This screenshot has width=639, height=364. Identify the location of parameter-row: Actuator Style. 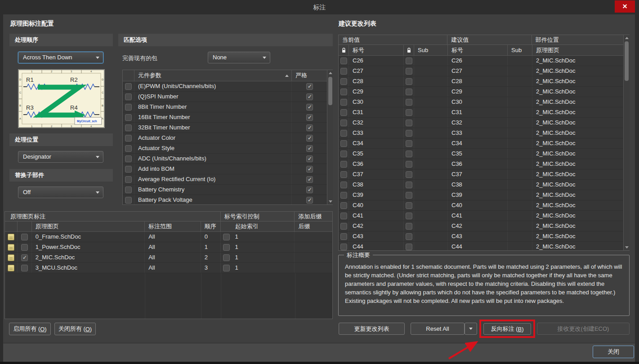
(228, 148).